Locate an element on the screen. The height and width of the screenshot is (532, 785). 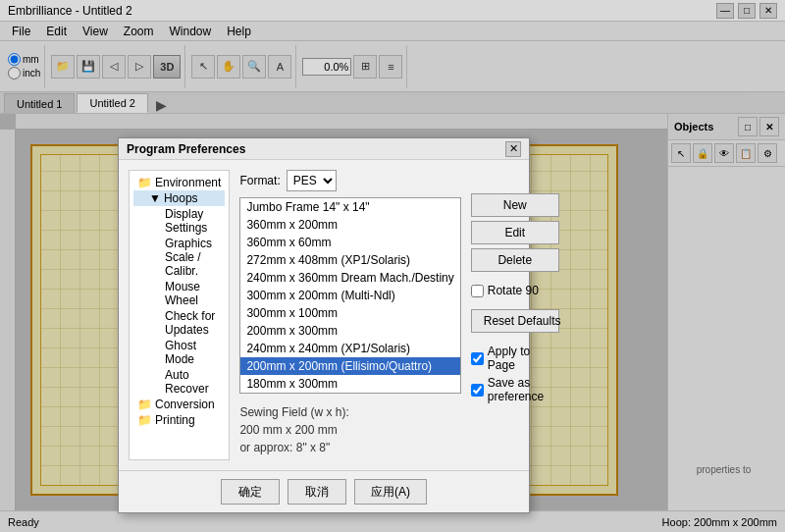
save-preference-checkbox is located at coordinates (477, 391).